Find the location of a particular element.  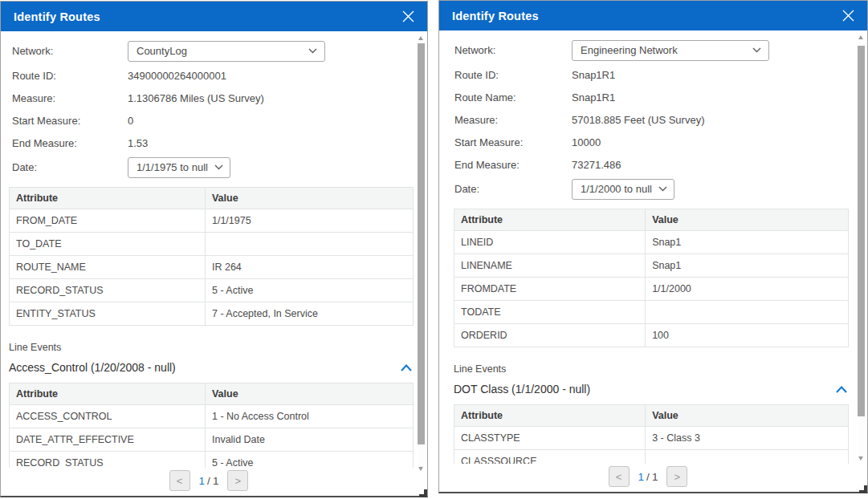

attribute-table: Attribute Value LINEIDSnap1 LINENAMESnap… is located at coordinates (651, 278).